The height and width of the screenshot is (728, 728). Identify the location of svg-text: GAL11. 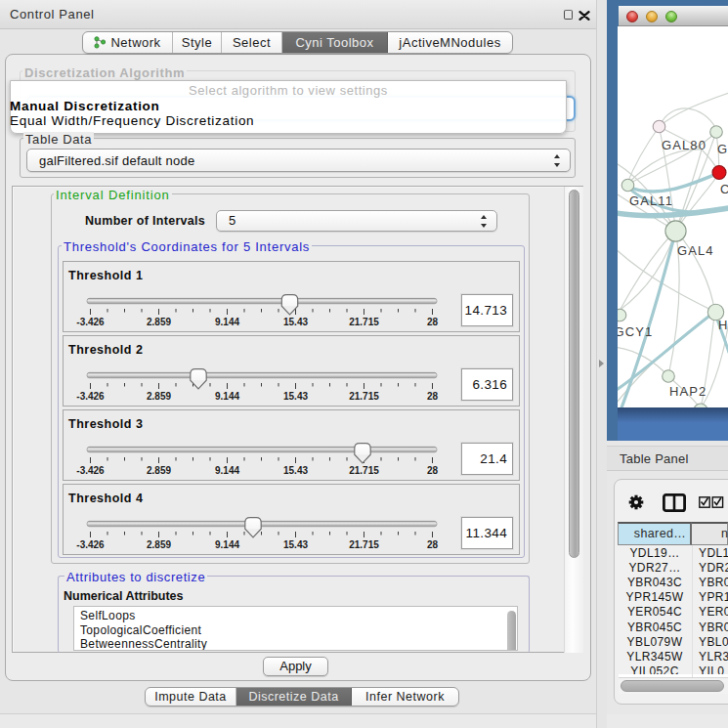
(651, 201).